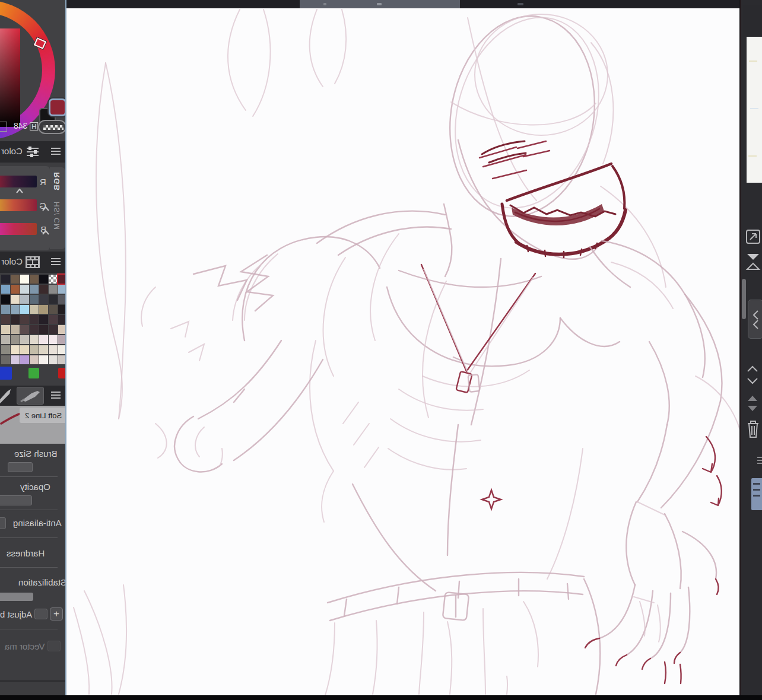 The width and height of the screenshot is (762, 700). What do you see at coordinates (33, 348) in the screenshot?
I see `left-palette-sidebar: H 348 Color slider RGB HS/ CM` at bounding box center [33, 348].